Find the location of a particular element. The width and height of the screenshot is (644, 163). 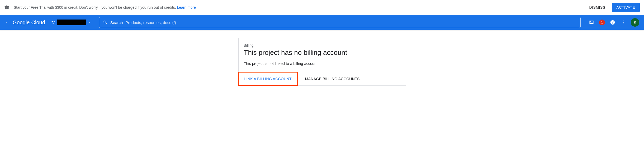

card-description: This project is not linked to a billing … is located at coordinates (322, 64).